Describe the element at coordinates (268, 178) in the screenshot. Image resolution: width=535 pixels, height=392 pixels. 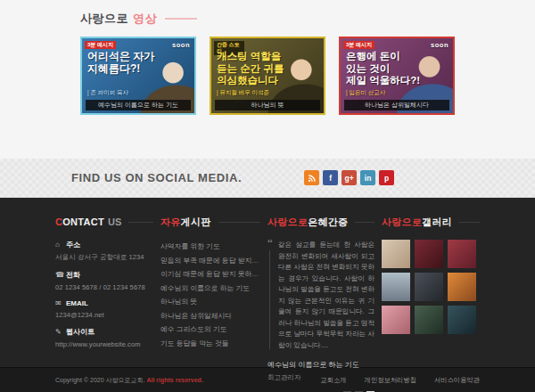
I see `social-band: FIND US ON SOCIAL MEDIA. f g+ in p` at that location.